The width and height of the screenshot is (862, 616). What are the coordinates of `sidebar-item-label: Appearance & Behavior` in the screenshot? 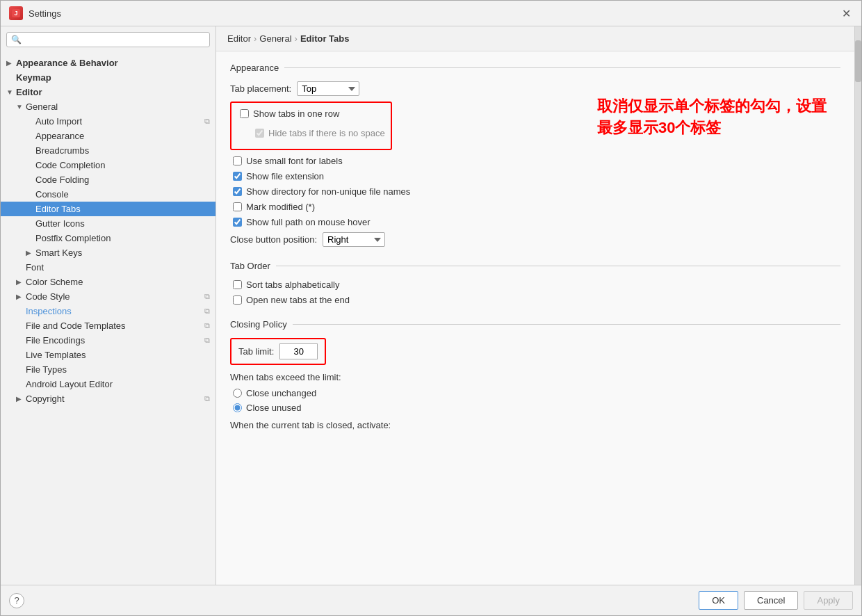 It's located at (67, 63).